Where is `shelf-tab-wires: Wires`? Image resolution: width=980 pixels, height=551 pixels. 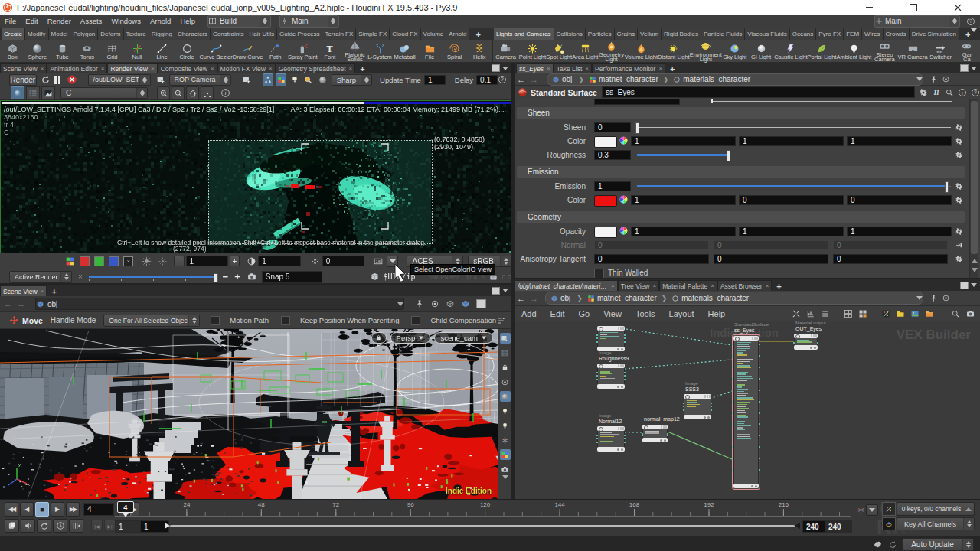
shelf-tab-wires: Wires is located at coordinates (873, 34).